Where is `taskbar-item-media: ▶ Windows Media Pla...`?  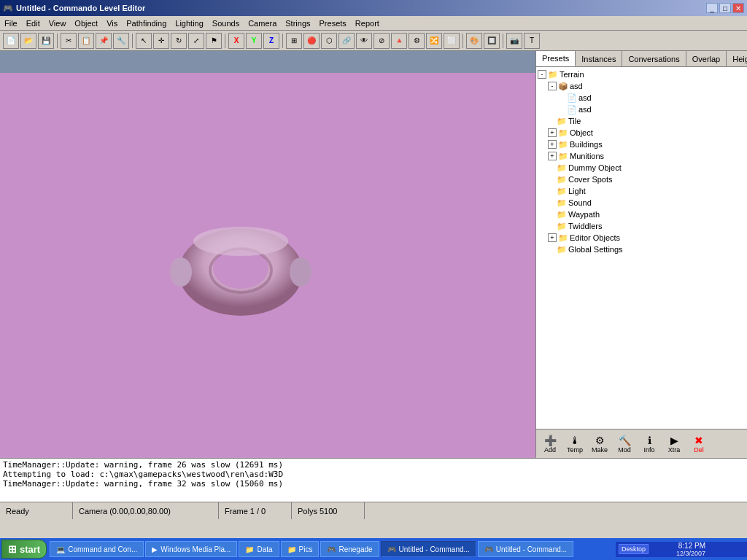
taskbar-item-media: ▶ Windows Media Pla... is located at coordinates (191, 549).